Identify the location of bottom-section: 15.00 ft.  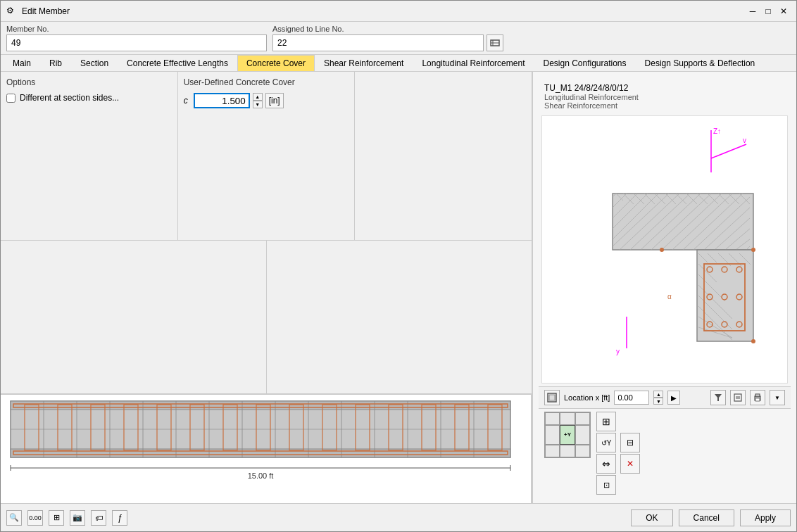
(266, 449).